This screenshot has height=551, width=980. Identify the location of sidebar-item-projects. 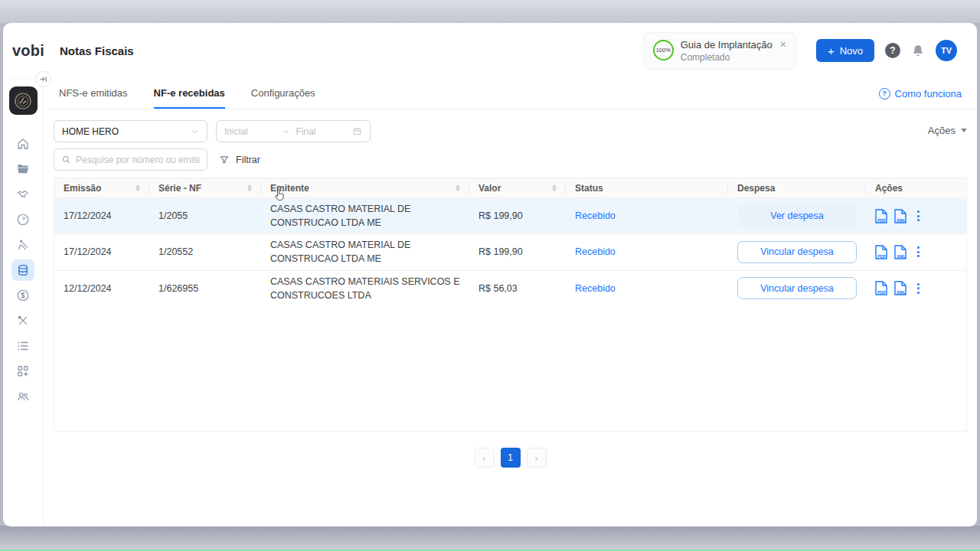
(23, 169).